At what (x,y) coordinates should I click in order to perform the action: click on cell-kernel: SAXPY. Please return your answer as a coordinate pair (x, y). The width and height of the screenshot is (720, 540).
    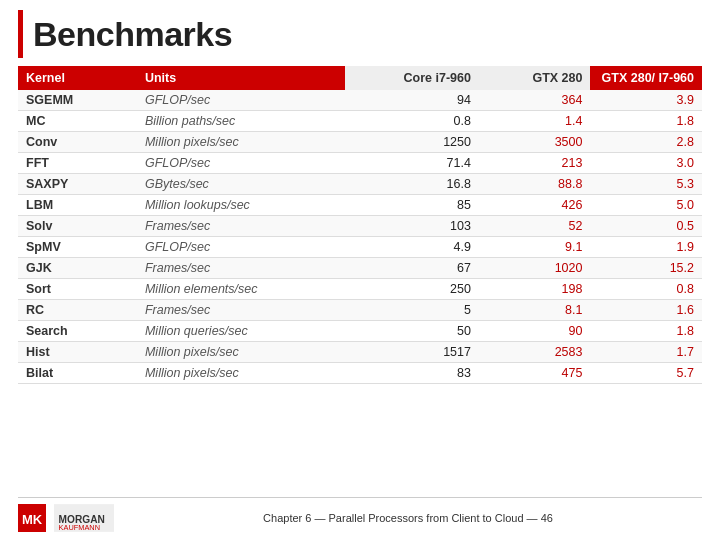
    Looking at the image, I should click on (78, 184).